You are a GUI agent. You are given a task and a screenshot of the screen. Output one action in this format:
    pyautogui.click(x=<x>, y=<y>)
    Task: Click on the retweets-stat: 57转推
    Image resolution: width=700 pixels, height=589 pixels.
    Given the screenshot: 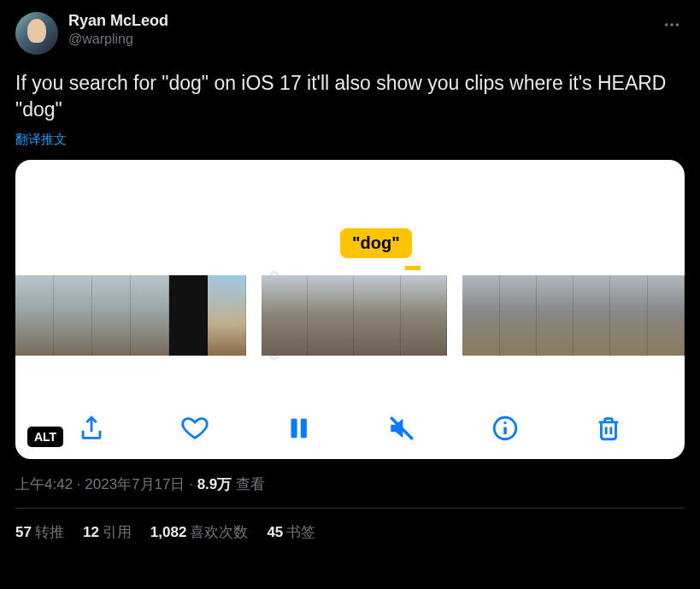 What is the action you would take?
    pyautogui.click(x=39, y=532)
    